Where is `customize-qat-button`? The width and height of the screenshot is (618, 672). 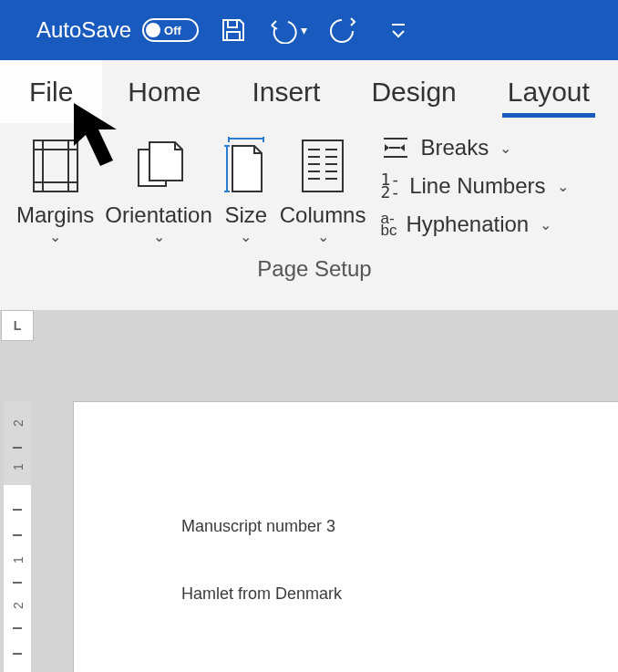
customize-qat-button is located at coordinates (398, 30).